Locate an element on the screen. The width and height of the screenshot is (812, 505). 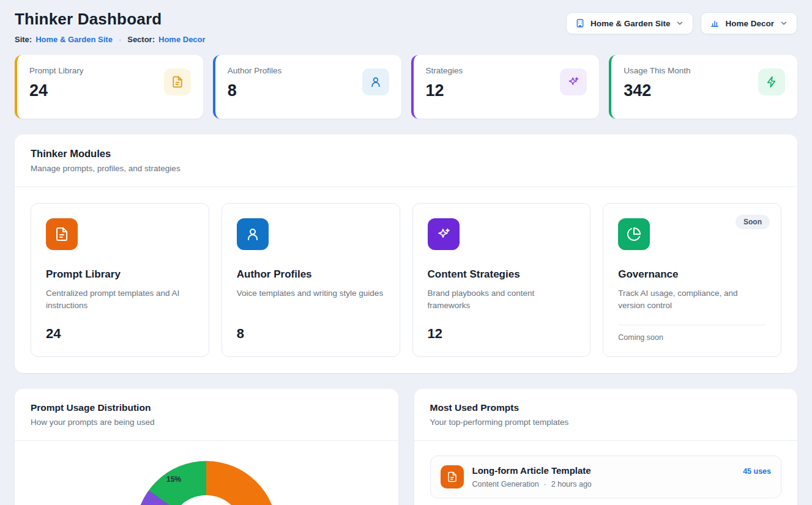
site-label: Site: is located at coordinates (23, 39).